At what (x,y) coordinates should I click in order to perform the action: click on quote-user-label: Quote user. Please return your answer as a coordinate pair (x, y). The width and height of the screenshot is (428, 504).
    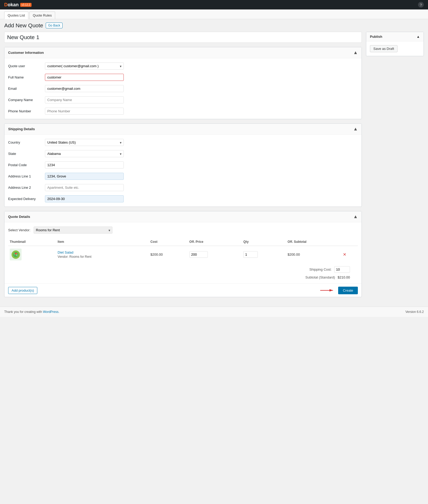
    Looking at the image, I should click on (27, 66).